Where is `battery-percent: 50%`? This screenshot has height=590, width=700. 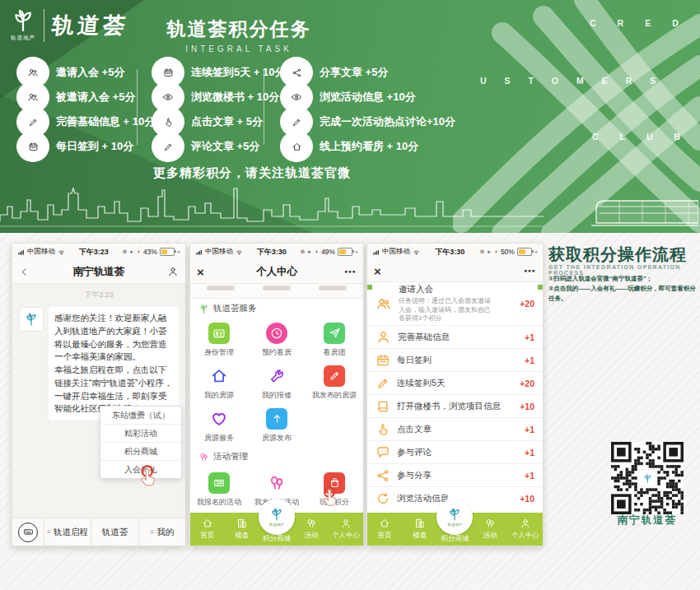 battery-percent: 50% is located at coordinates (507, 252).